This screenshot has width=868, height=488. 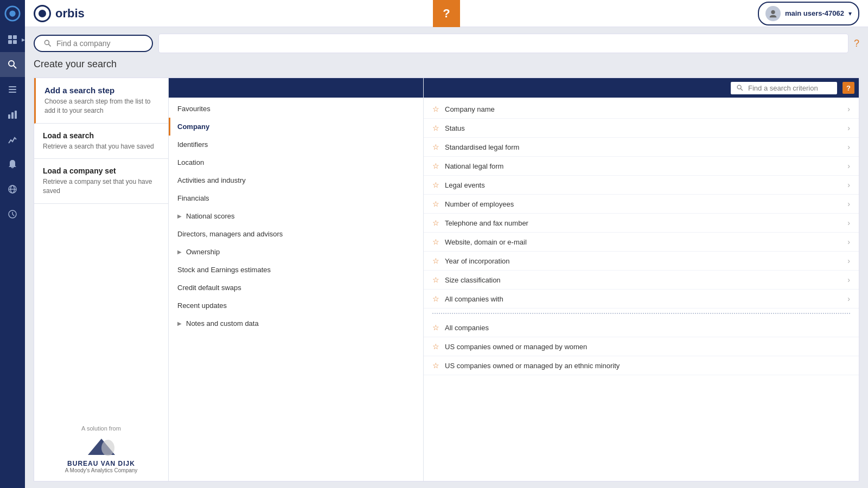 What do you see at coordinates (12, 139) in the screenshot?
I see `sidebar-item-analytics` at bounding box center [12, 139].